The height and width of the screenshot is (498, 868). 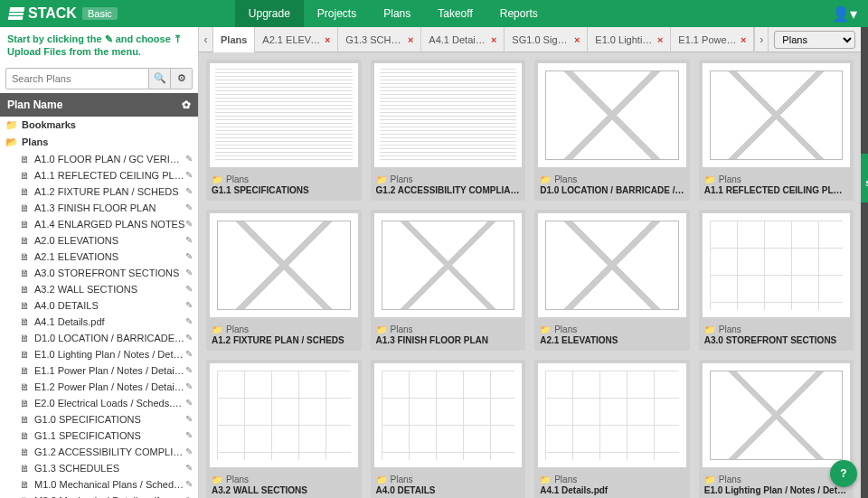 What do you see at coordinates (99, 338) in the screenshot?
I see `file-item: 🗎D1.0 LOCATION / BARRICADE / NOTE…✎` at bounding box center [99, 338].